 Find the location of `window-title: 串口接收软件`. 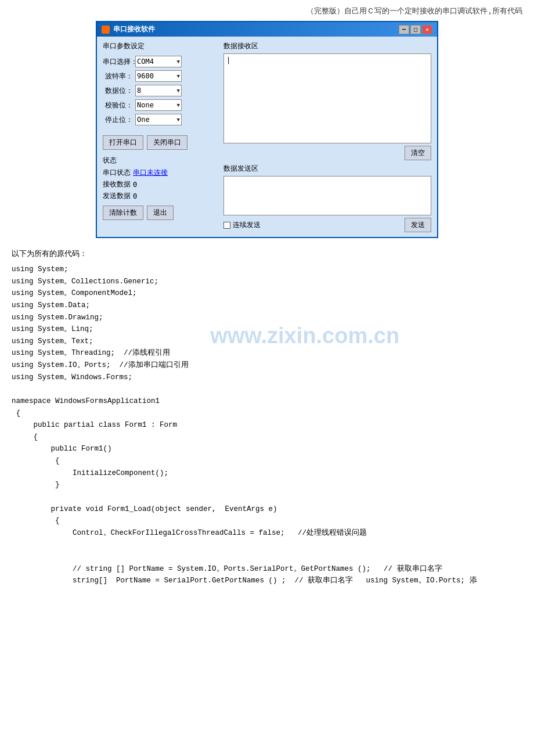

window-title: 串口接收软件 is located at coordinates (134, 29).